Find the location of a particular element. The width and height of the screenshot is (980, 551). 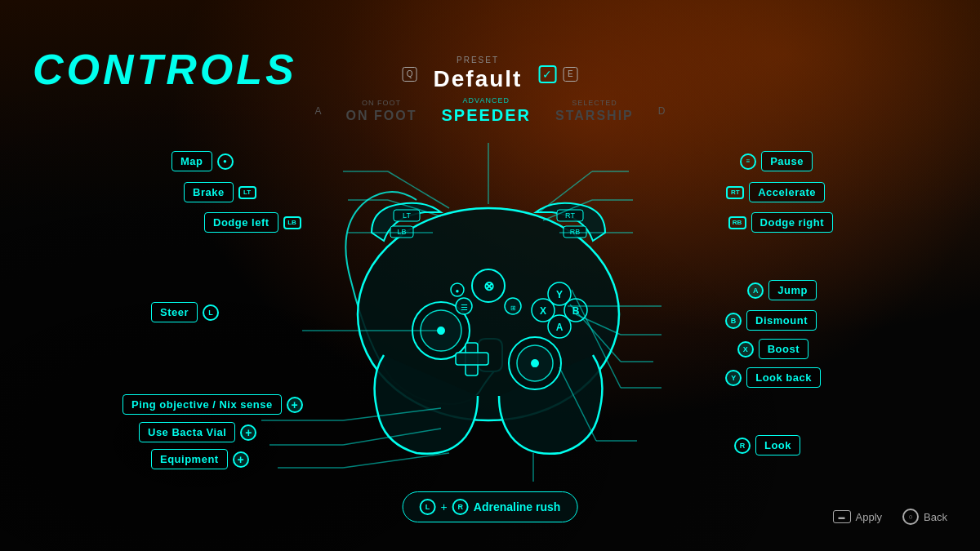

next-key-icon: E is located at coordinates (570, 74).